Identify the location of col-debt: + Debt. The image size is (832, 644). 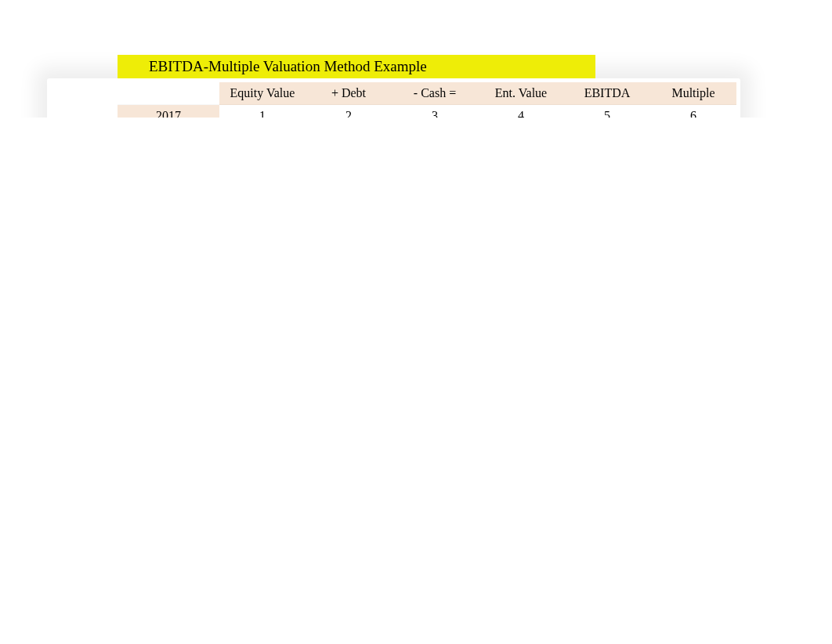
(349, 94).